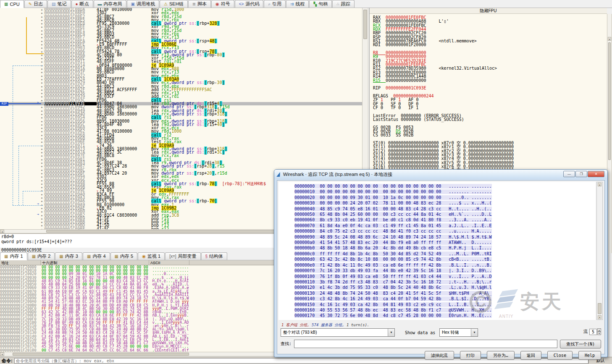 This screenshot has height=364, width=612. Describe the element at coordinates (36, 4) in the screenshot. I see `tab-日志: ✎日志` at that location.